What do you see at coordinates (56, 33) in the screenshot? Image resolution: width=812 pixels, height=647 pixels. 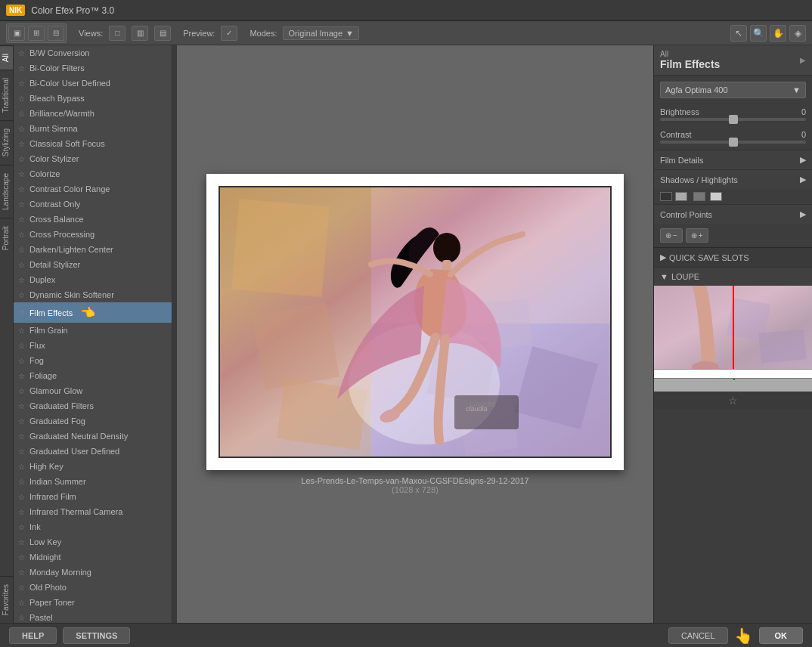 I see `view-btn-3: ⊟` at bounding box center [56, 33].